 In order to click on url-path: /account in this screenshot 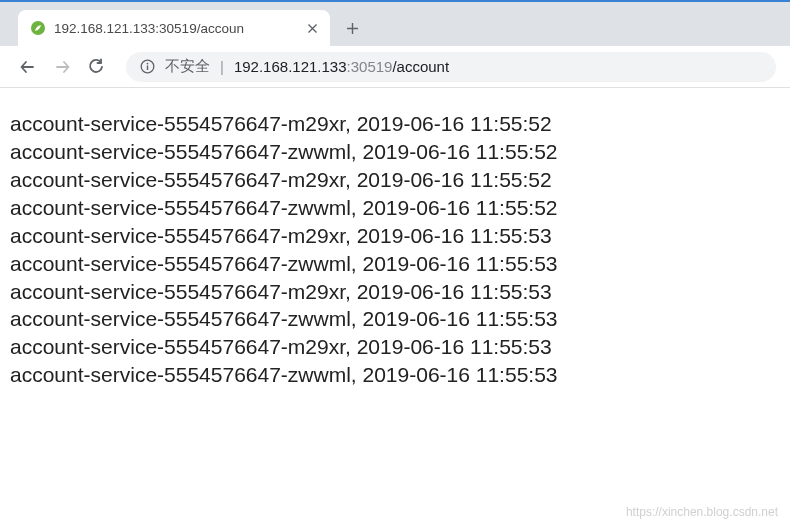, I will do `click(420, 66)`.